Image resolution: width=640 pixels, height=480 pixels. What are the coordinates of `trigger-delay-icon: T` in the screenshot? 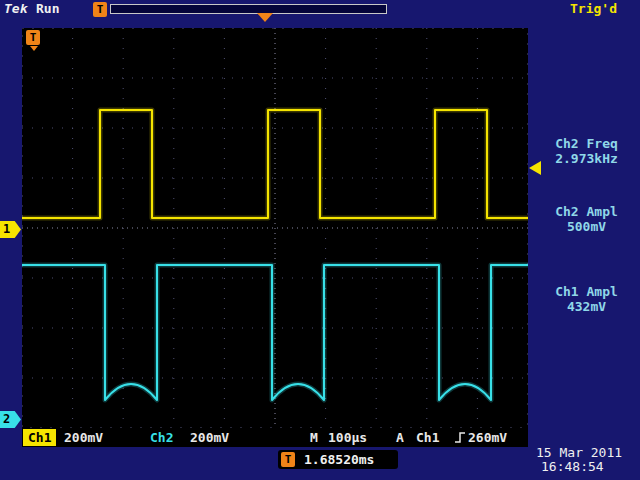 It's located at (288, 460).